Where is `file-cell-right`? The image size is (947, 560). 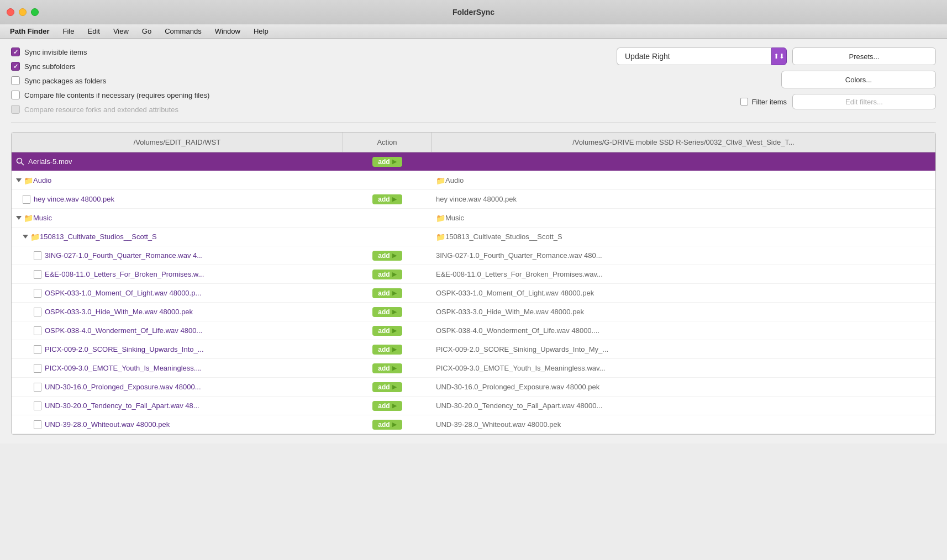 file-cell-right is located at coordinates (683, 161).